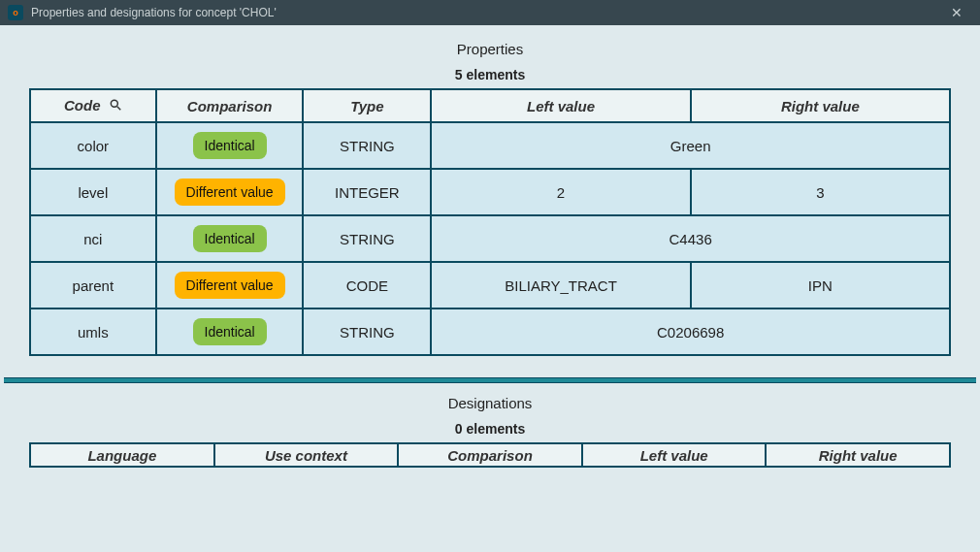 This screenshot has height=552, width=980. I want to click on designations-header-right: Right value, so click(858, 455).